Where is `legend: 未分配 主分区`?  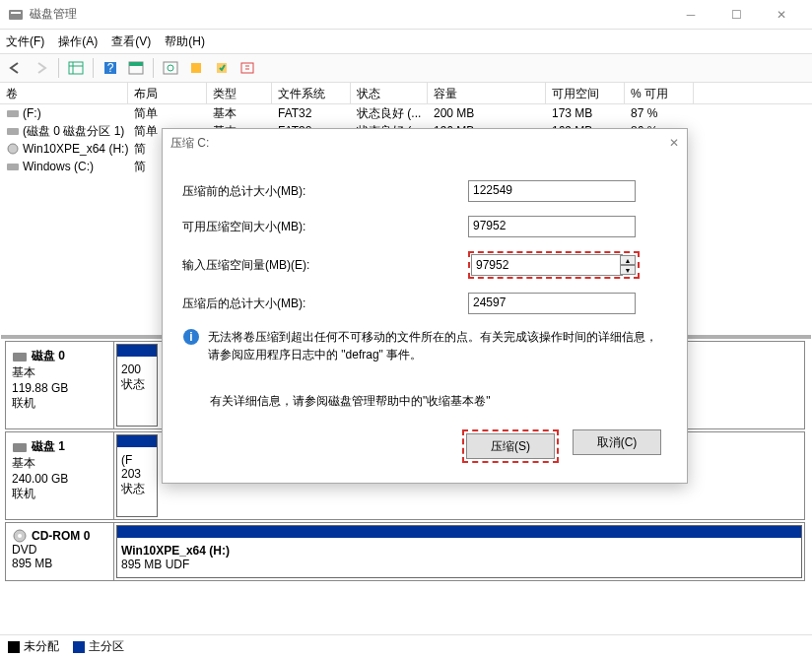 legend: 未分配 主分区 is located at coordinates (406, 646).